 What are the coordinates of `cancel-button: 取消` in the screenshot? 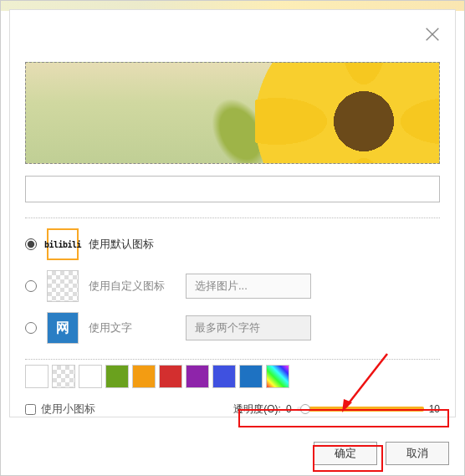 It's located at (417, 453).